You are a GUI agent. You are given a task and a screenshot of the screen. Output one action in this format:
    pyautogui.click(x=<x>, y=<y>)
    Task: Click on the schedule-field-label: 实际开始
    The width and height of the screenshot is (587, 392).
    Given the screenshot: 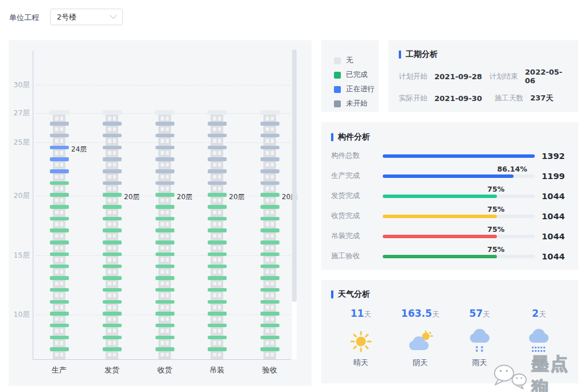 What is the action you would take?
    pyautogui.click(x=417, y=99)
    